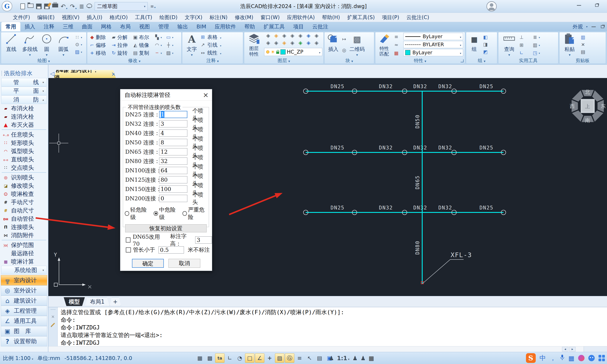 This screenshot has width=607, height=364. Describe the element at coordinates (565, 349) in the screenshot. I see `scroll-left-button: ◀` at that location.